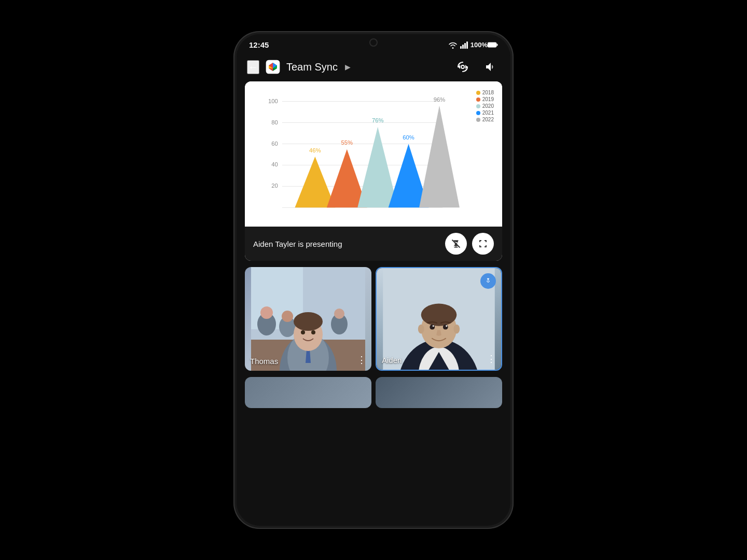  I want to click on svg-text: 96%, so click(440, 100).